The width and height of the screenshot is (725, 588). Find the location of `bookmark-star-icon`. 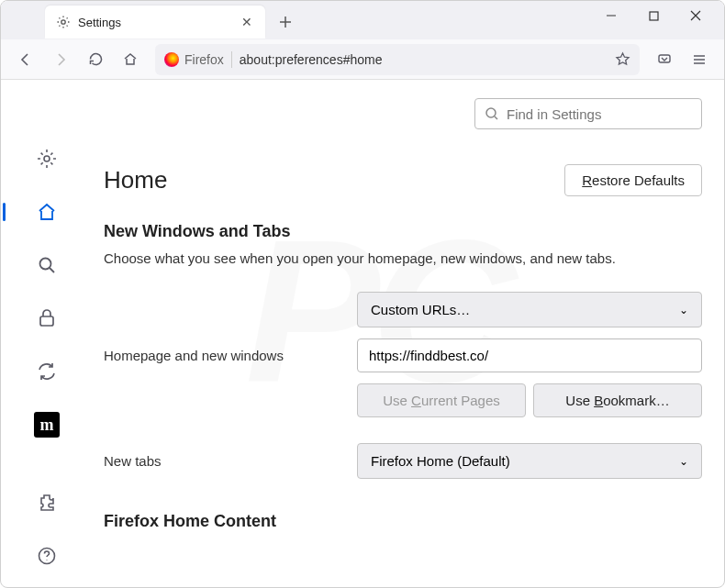

bookmark-star-icon is located at coordinates (622, 59).